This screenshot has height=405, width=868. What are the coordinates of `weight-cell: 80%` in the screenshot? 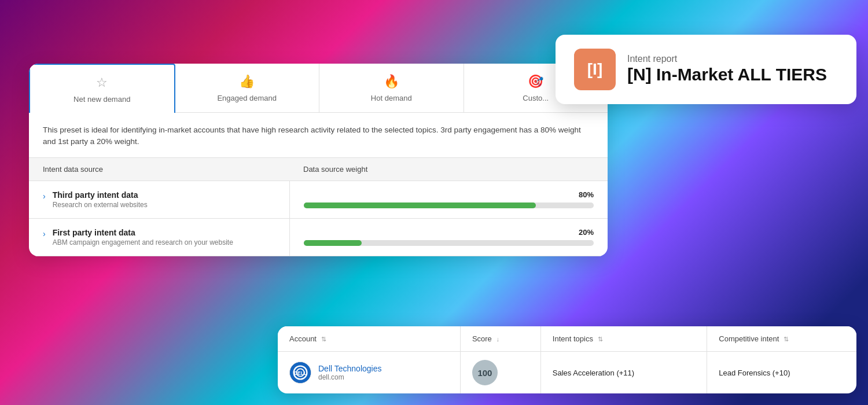 It's located at (448, 199).